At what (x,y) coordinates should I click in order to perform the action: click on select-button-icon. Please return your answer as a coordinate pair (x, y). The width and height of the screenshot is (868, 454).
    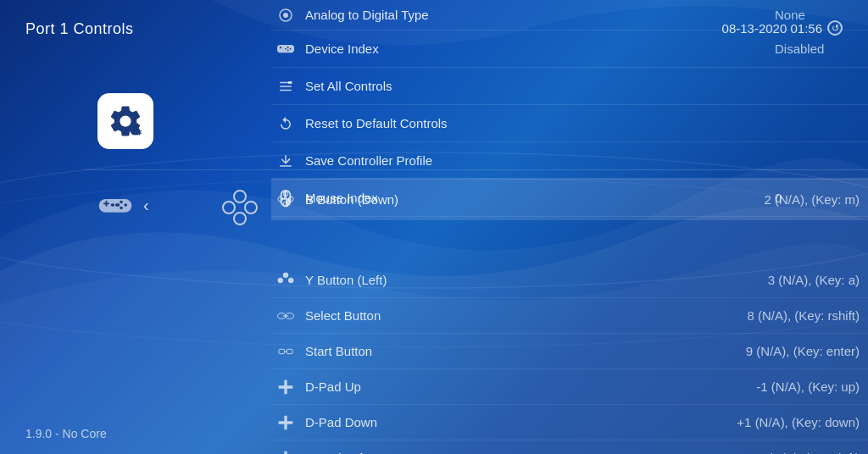
    Looking at the image, I should click on (286, 316).